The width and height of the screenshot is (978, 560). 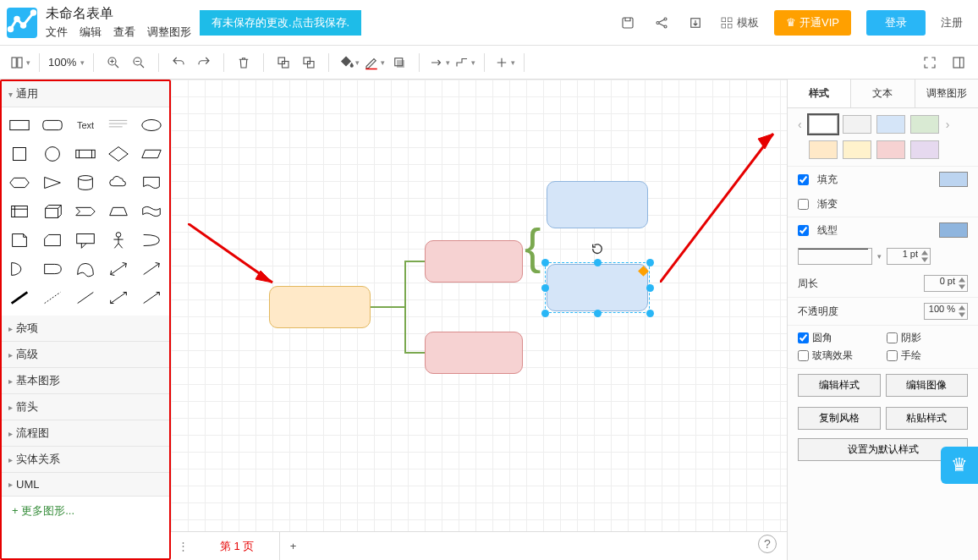 What do you see at coordinates (118, 183) in the screenshot?
I see `shape-cloud` at bounding box center [118, 183].